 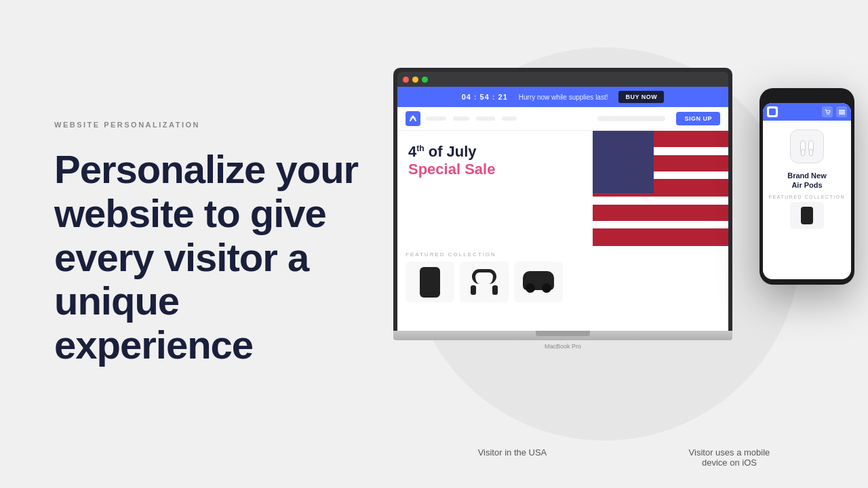 What do you see at coordinates (538, 282) in the screenshot?
I see `product-card-controller` at bounding box center [538, 282].